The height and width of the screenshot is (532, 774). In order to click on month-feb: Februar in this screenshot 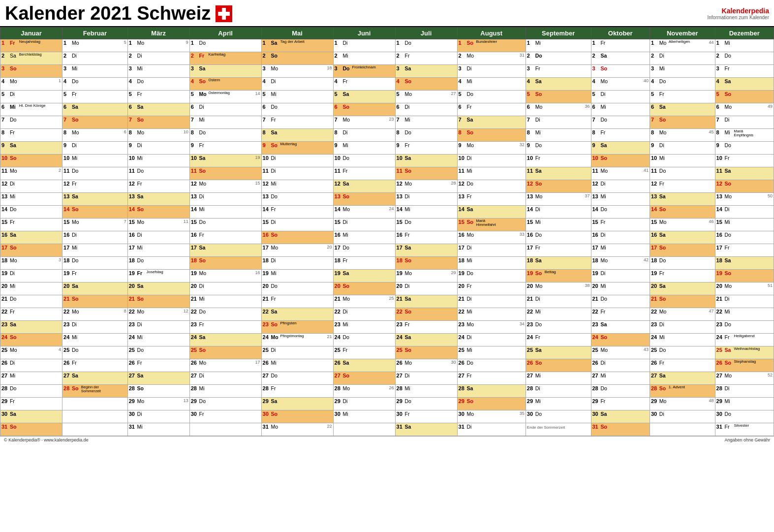, I will do `click(95, 33)`.